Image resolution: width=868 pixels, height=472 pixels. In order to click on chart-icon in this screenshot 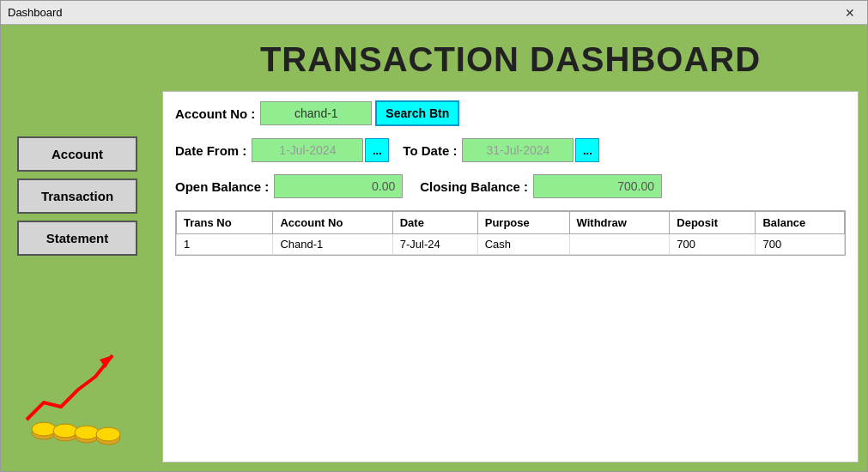, I will do `click(74, 394)`.